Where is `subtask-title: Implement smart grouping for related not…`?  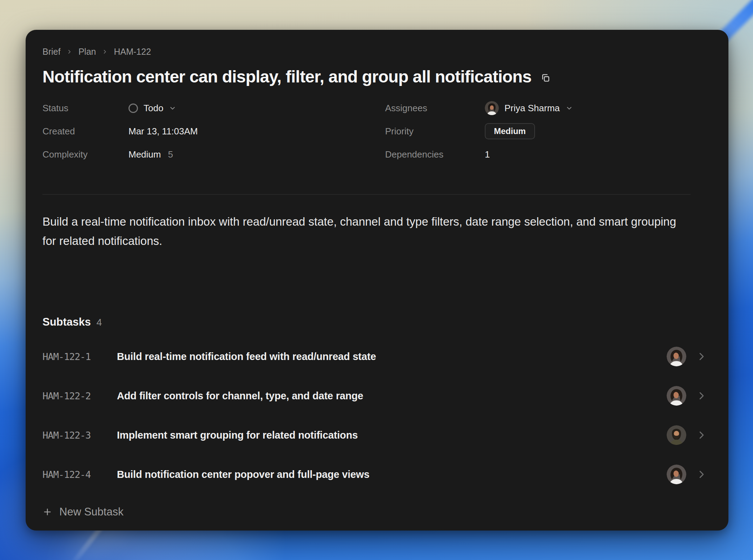
subtask-title: Implement smart grouping for related not… is located at coordinates (392, 435).